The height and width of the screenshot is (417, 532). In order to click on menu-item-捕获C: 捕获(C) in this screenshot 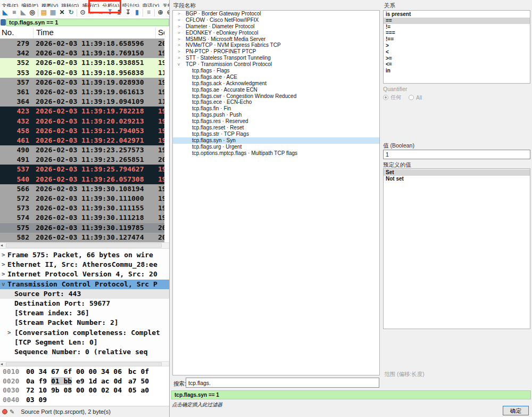, I will do `click(90, 4)`.